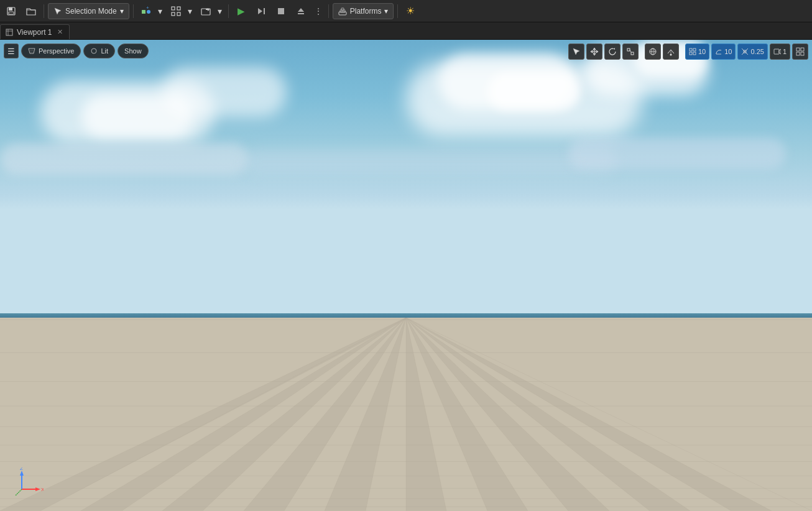 The height and width of the screenshot is (511, 812). I want to click on camera-button, so click(206, 11).